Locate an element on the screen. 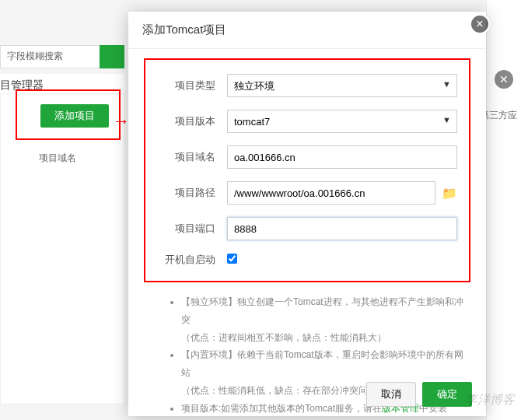  right-panel is located at coordinates (504, 210).